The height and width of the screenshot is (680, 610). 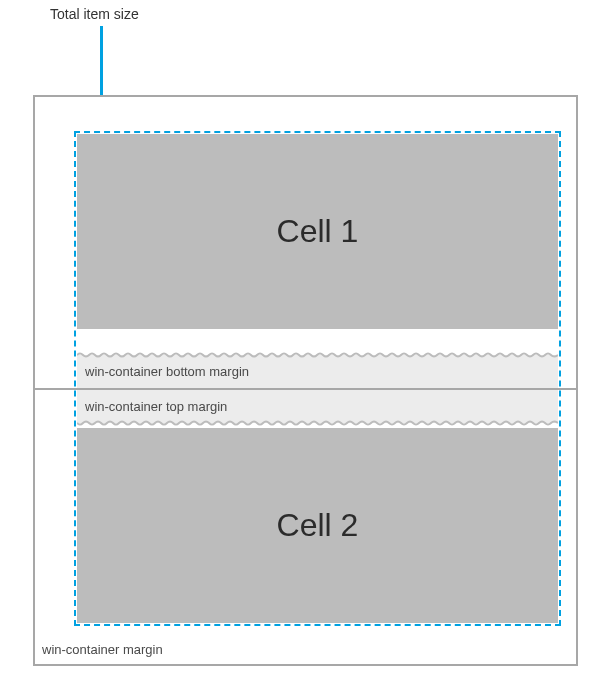 What do you see at coordinates (102, 650) in the screenshot?
I see `outer-container-caption: win-container margin` at bounding box center [102, 650].